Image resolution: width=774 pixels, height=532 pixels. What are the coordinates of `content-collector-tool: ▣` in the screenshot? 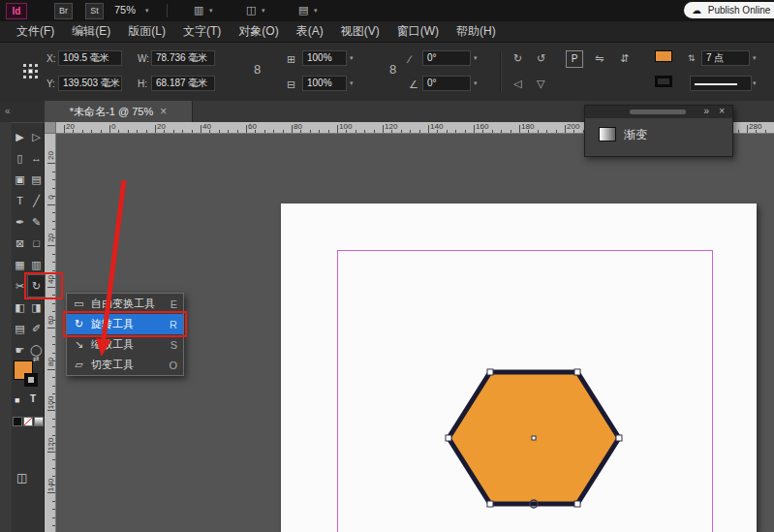 It's located at (19, 179).